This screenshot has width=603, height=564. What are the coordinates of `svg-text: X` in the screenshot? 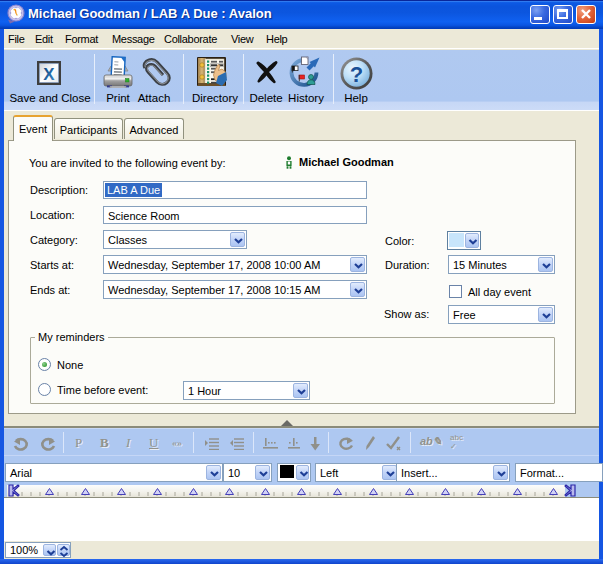 It's located at (49, 74).